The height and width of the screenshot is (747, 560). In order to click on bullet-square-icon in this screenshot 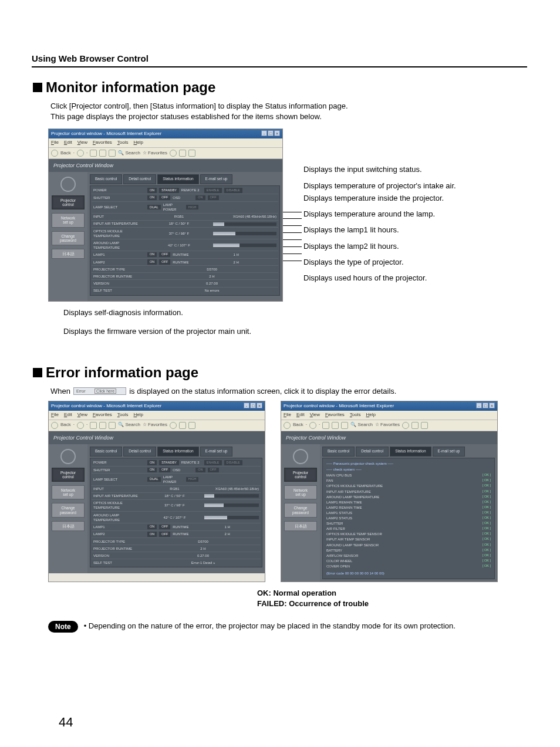, I will do `click(38, 87)`.